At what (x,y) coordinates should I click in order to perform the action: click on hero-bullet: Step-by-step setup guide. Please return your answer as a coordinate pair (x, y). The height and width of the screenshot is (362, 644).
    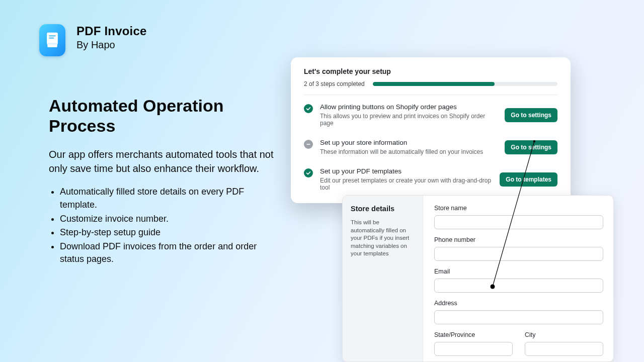
    Looking at the image, I should click on (168, 233).